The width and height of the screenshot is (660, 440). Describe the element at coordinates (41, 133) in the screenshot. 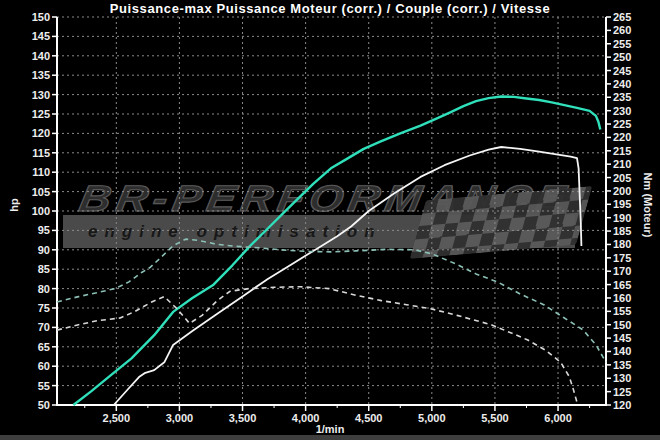

I see `y-left-tick-label: 120` at that location.